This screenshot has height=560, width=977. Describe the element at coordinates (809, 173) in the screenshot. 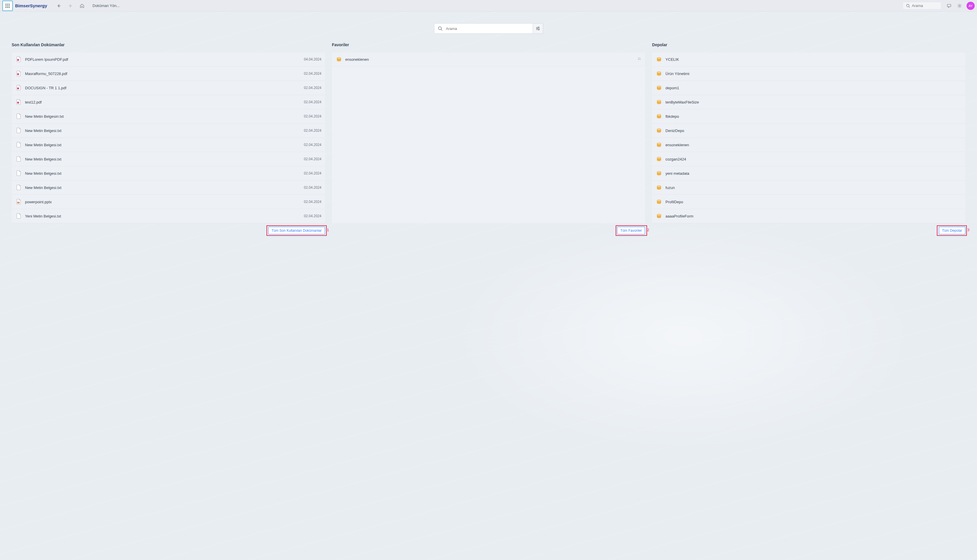

I see `list-item: yeni metadata` at that location.